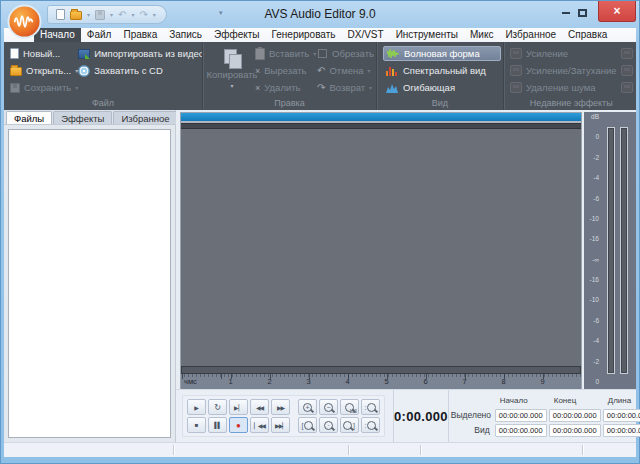 The image size is (640, 464). Describe the element at coordinates (286, 54) in the screenshot. I see `paste-button: Вставить ▾` at that location.